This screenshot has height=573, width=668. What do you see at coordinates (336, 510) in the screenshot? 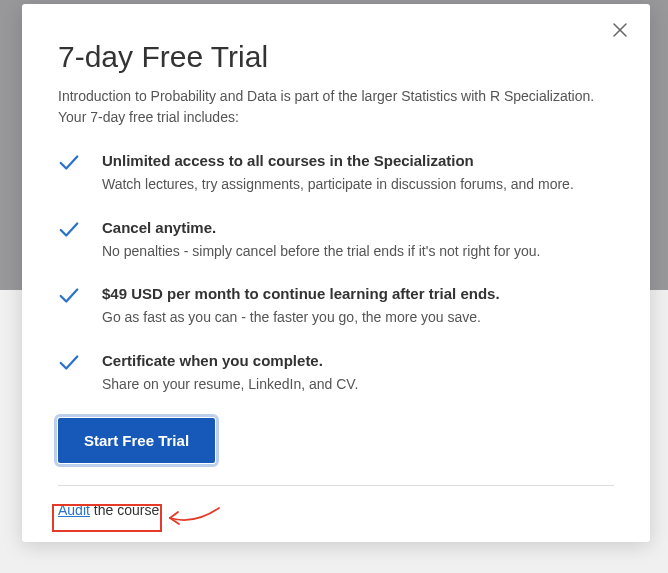
I see `audit-line: Audit the course` at bounding box center [336, 510].